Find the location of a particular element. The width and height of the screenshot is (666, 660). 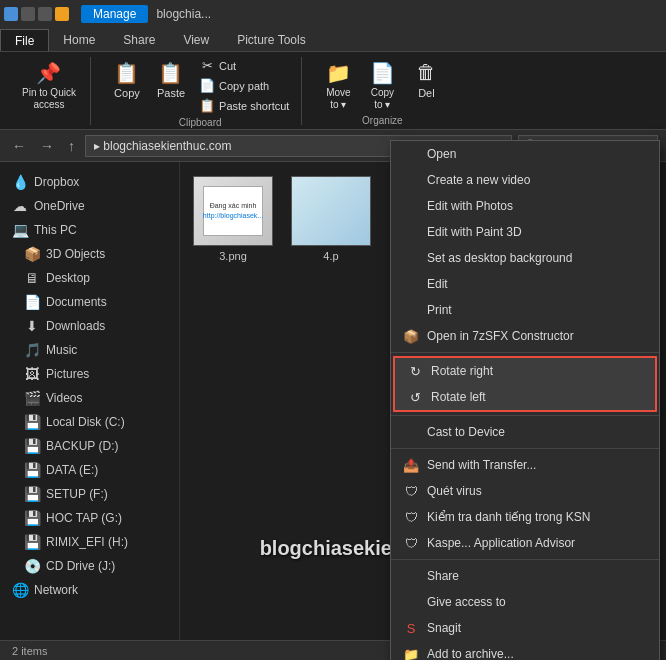

ctx-rotate-left-label: Rotate left is located at coordinates (458, 397).